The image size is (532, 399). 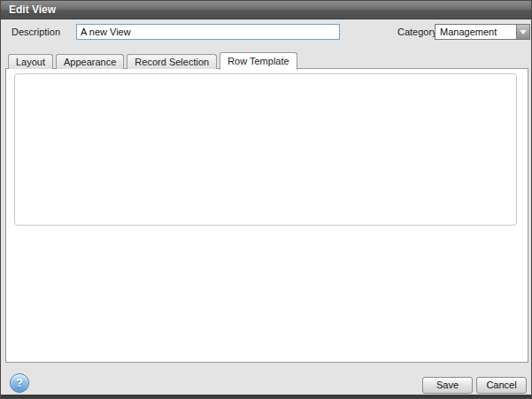 I want to click on dialog-footer: ? Save Cancel, so click(x=266, y=380).